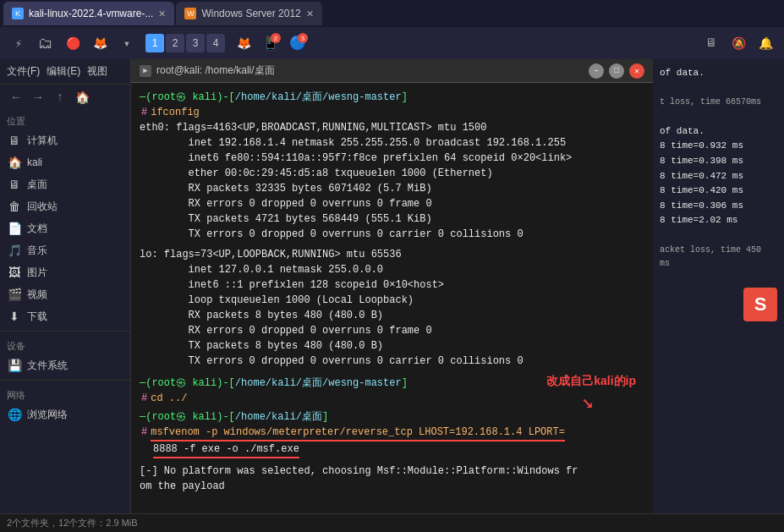 Image resolution: width=784 pixels, height=532 pixels. What do you see at coordinates (16, 97) in the screenshot?
I see `nav-back: ←` at bounding box center [16, 97].